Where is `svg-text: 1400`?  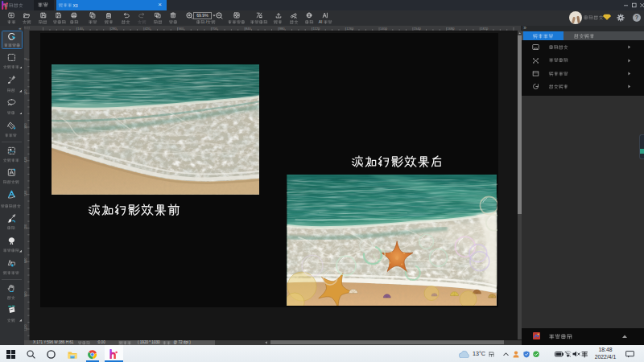
svg-text: 1400 is located at coordinates (384, 27).